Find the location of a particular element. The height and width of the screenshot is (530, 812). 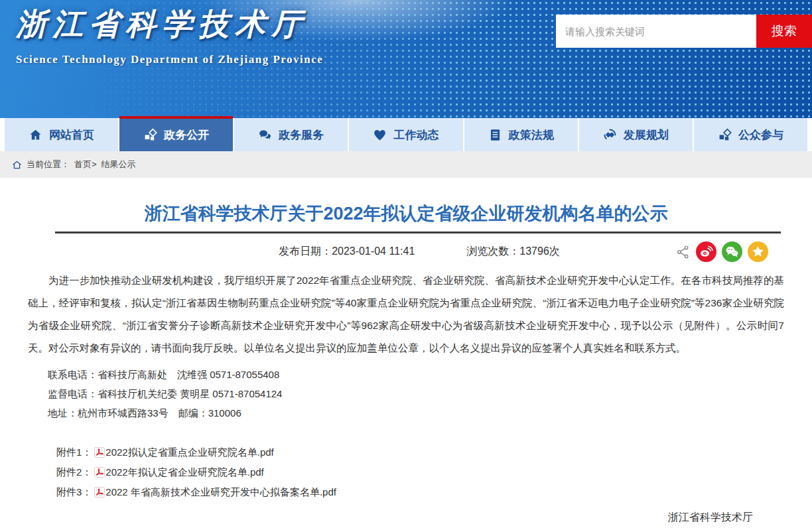

nav-item-label: 政策法规 is located at coordinates (531, 135).